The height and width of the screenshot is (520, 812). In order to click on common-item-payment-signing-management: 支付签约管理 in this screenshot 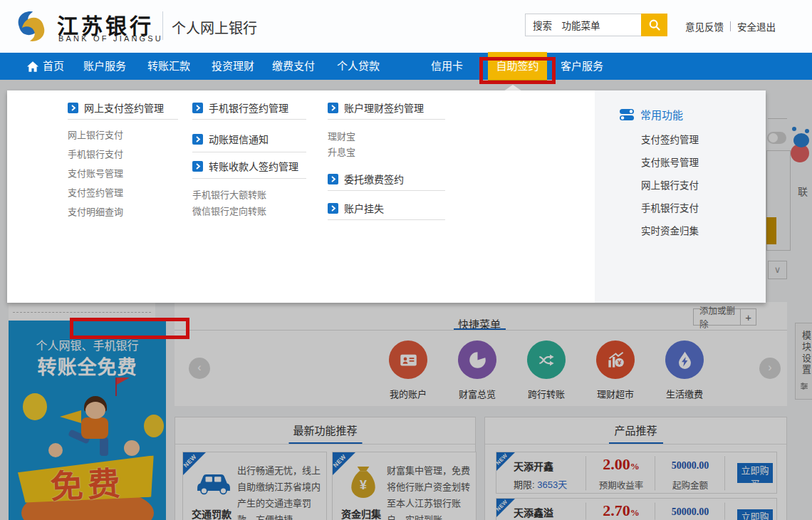, I will do `click(670, 139)`.